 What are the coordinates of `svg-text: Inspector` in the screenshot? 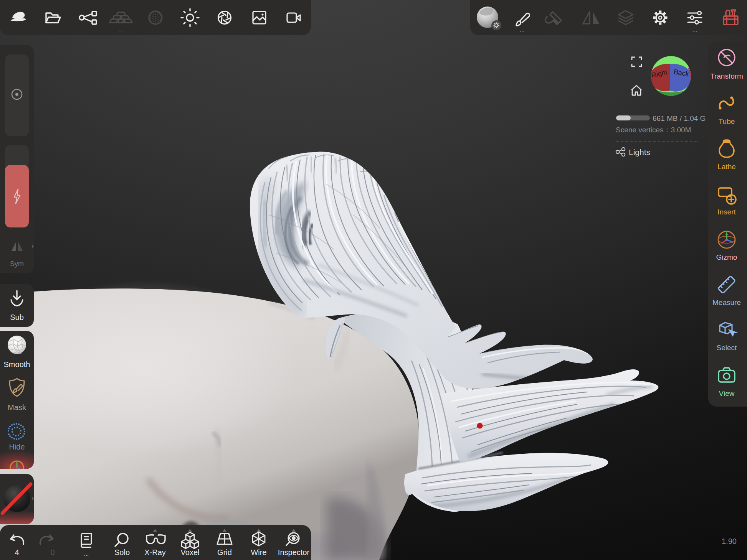 It's located at (294, 552).